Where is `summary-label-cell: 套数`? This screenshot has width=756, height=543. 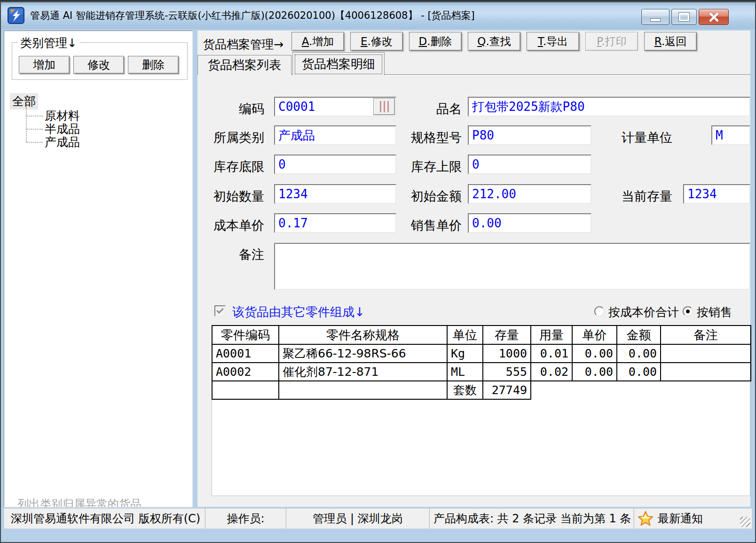
summary-label-cell: 套数 is located at coordinates (465, 390).